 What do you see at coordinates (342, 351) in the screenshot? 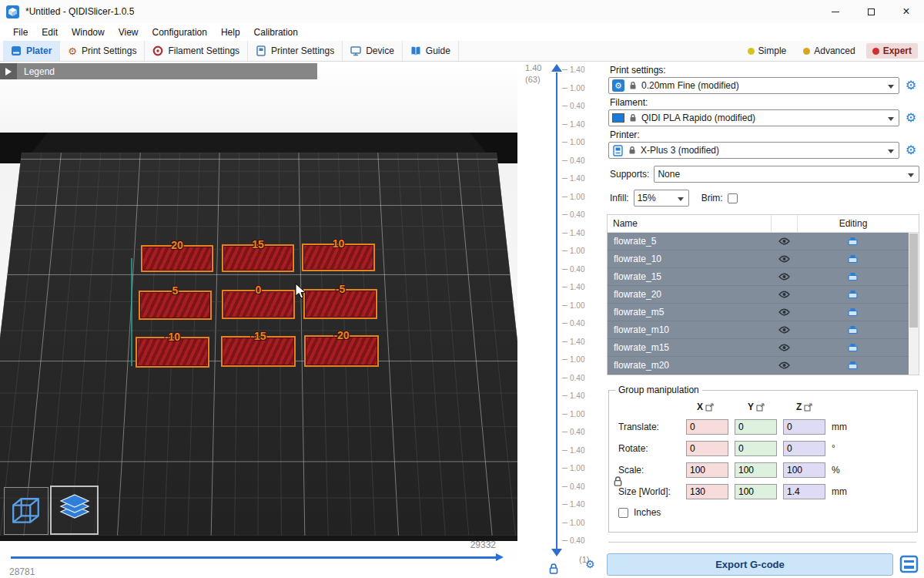
I see `flowrate-object-patch: -20` at bounding box center [342, 351].